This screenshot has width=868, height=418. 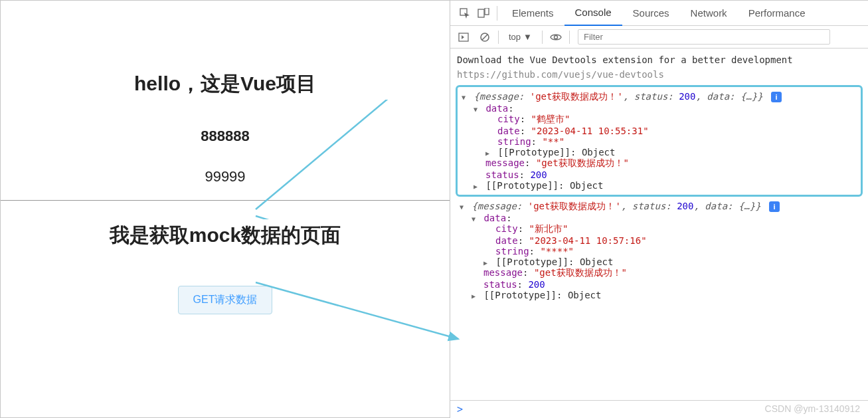 What do you see at coordinates (709, 13) in the screenshot?
I see `tab-network: Network` at bounding box center [709, 13].